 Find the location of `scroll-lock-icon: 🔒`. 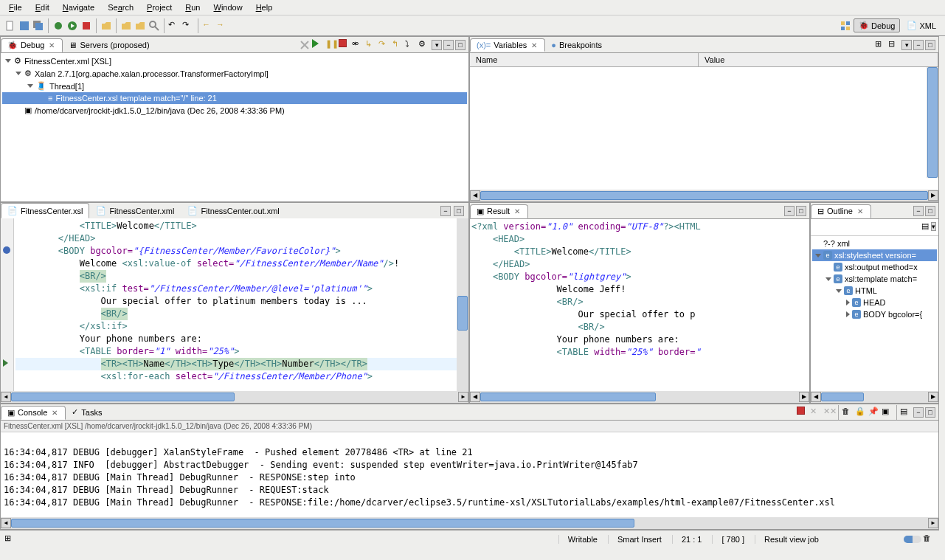

scroll-lock-icon: 🔒 is located at coordinates (861, 412).